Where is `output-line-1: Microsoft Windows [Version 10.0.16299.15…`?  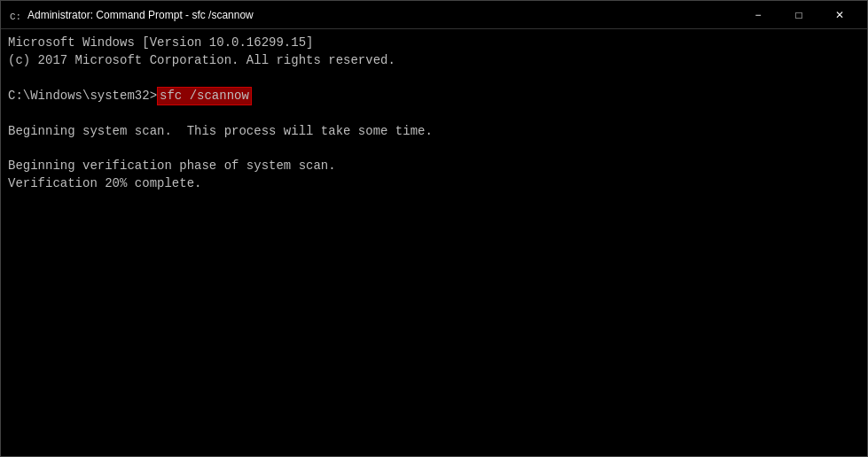
output-line-1: Microsoft Windows [Version 10.0.16299.15… is located at coordinates (434, 43).